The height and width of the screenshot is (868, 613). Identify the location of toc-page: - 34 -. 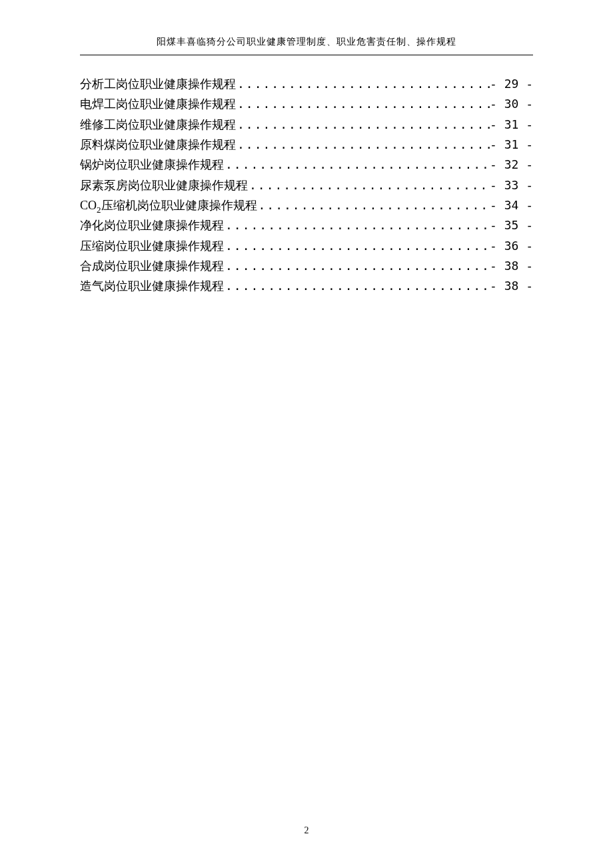
(512, 205).